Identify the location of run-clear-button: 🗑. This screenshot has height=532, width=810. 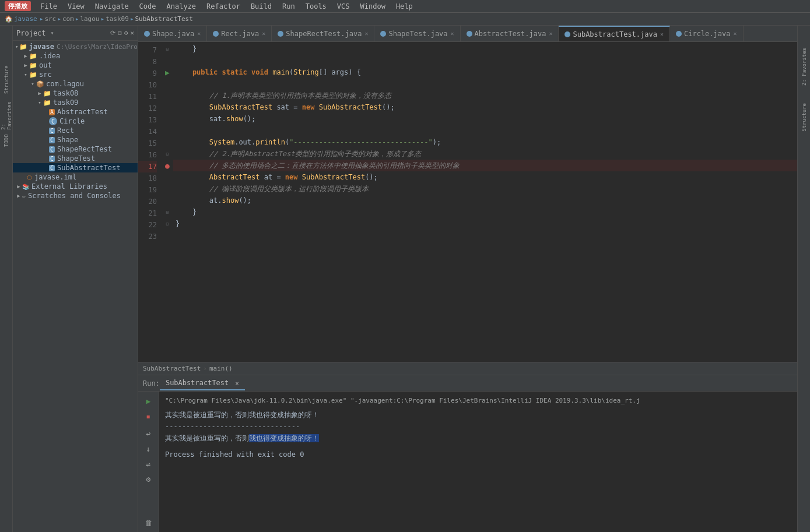
(149, 523).